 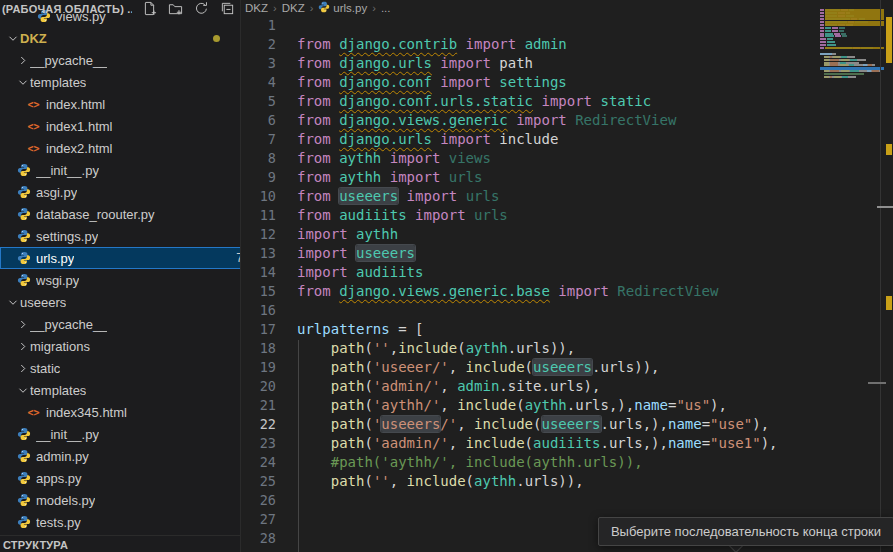 What do you see at coordinates (120, 412) in the screenshot?
I see `tree-file-index345.html: <>index345.html` at bounding box center [120, 412].